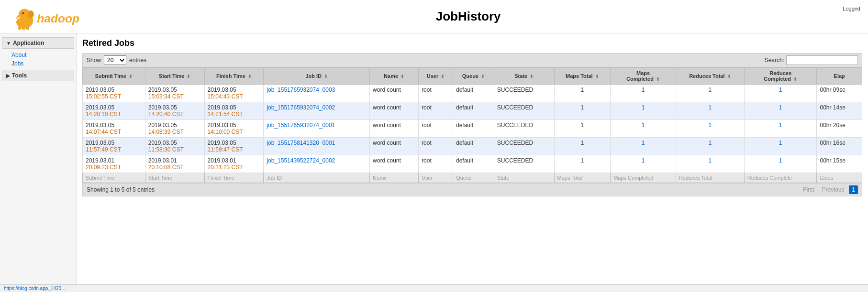 The width and height of the screenshot is (868, 292). I want to click on show-entries: Show 20 10 50 100 entries, so click(117, 60).